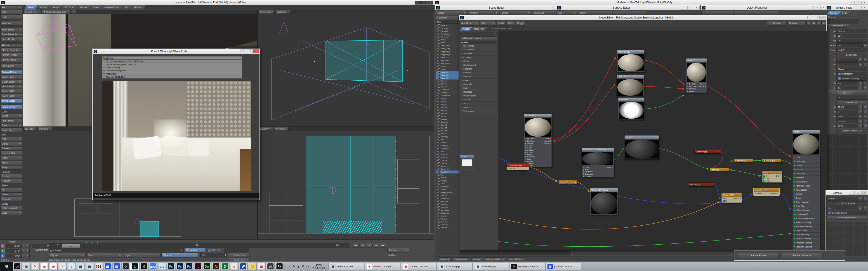  What do you see at coordinates (199, 246) in the screenshot?
I see `timeline-ruler: 0 1 10 20` at bounding box center [199, 246].